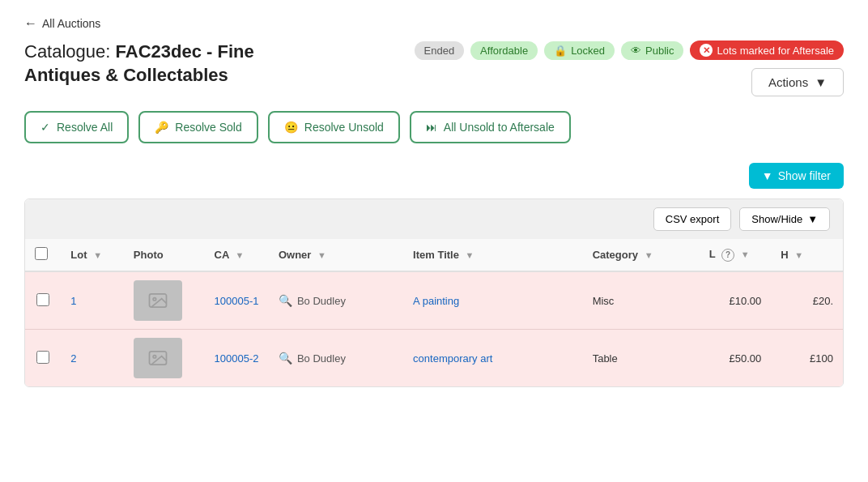 This screenshot has height=482, width=868. I want to click on th-ca: CA ▼, so click(236, 255).